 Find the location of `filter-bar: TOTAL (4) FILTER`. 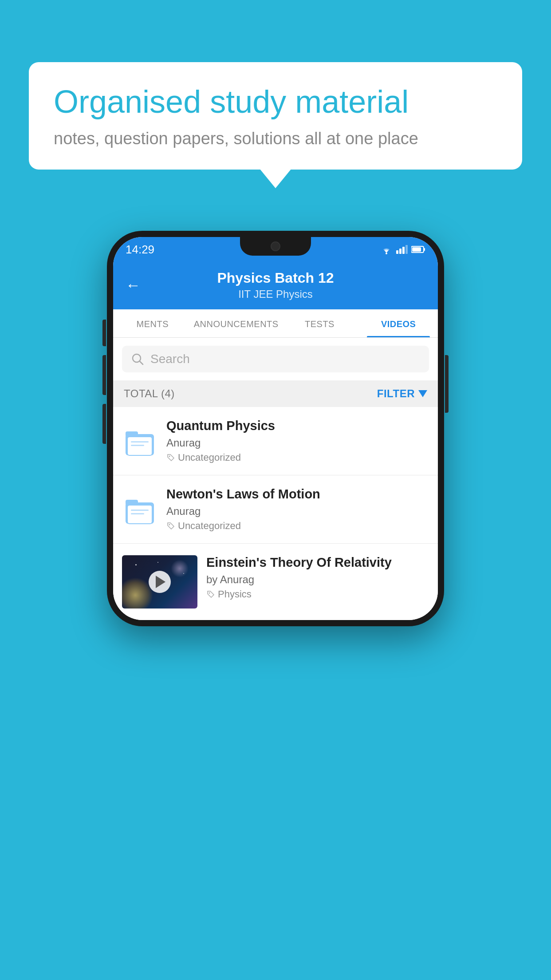

filter-bar: TOTAL (4) FILTER is located at coordinates (276, 394).